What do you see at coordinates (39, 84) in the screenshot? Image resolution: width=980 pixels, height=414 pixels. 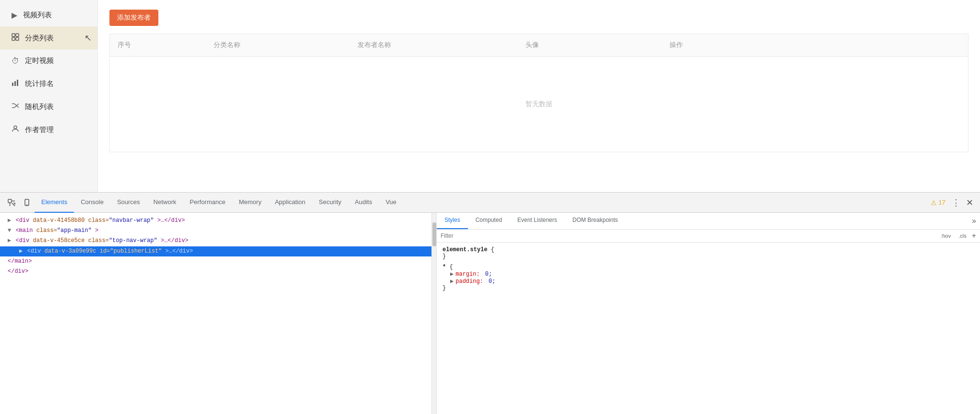 I see `sidebar-item-label: 统计排名` at bounding box center [39, 84].